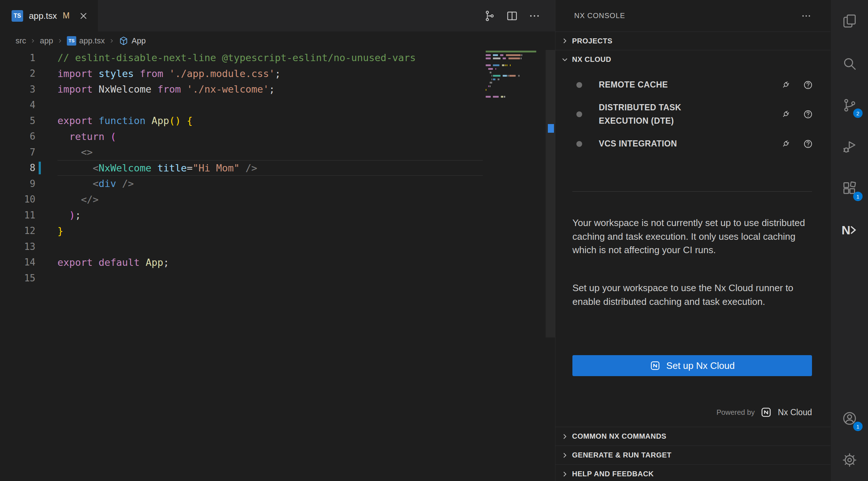 The height and width of the screenshot is (481, 868). What do you see at coordinates (600, 16) in the screenshot?
I see `panel-title: NX CONSOLE` at bounding box center [600, 16].